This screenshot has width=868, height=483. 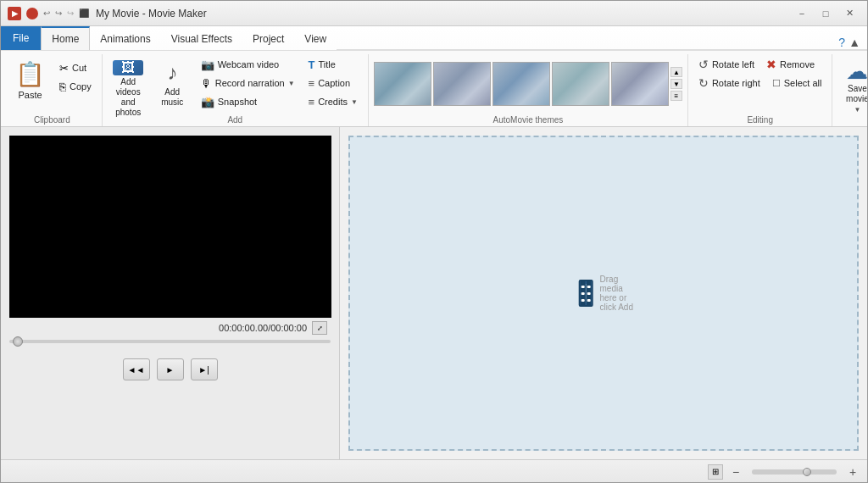 What do you see at coordinates (797, 83) in the screenshot?
I see `select-all-button: ☐ Select all` at bounding box center [797, 83].